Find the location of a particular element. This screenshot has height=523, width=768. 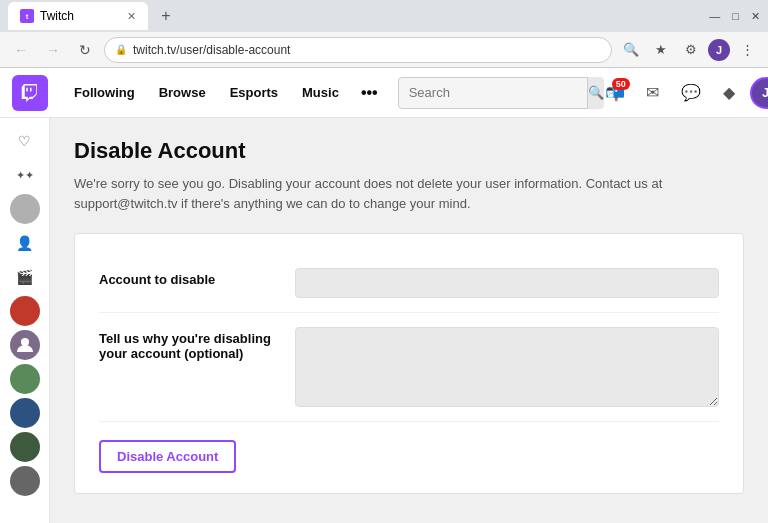

notifications-button: 📬 50 is located at coordinates (615, 93).